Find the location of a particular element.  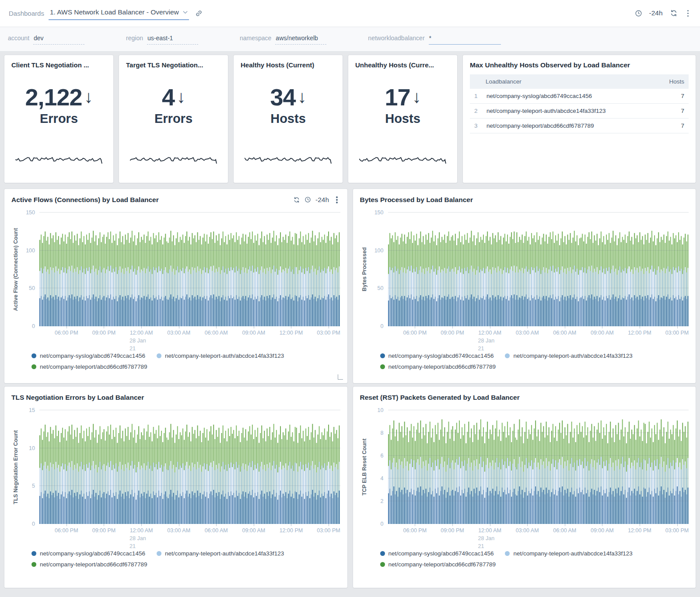

time-range-label: -24h is located at coordinates (656, 13).